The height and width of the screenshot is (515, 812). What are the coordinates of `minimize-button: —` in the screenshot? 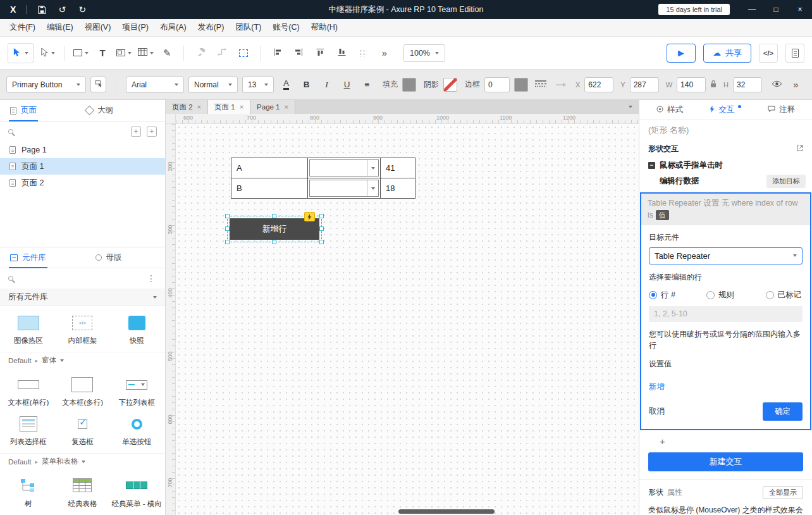 It's located at (752, 9).